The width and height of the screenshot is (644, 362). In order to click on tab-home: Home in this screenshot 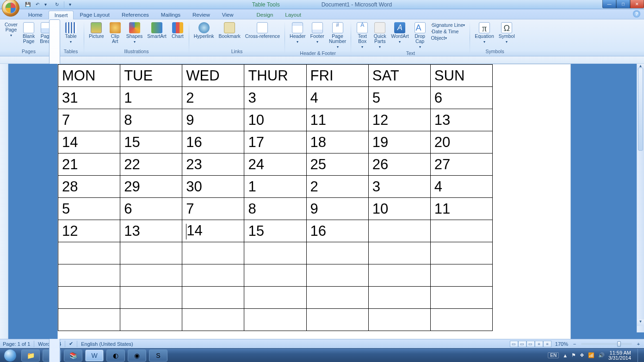, I will do `click(35, 15)`.